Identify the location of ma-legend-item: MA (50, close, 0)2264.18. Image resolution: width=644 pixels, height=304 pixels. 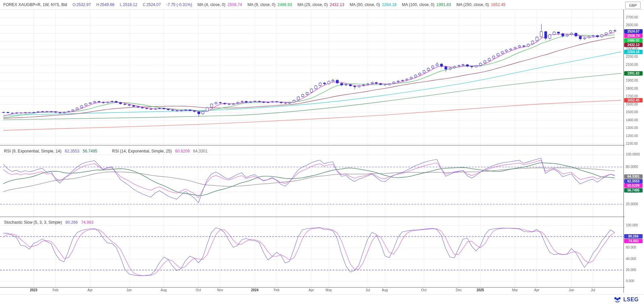
(373, 5).